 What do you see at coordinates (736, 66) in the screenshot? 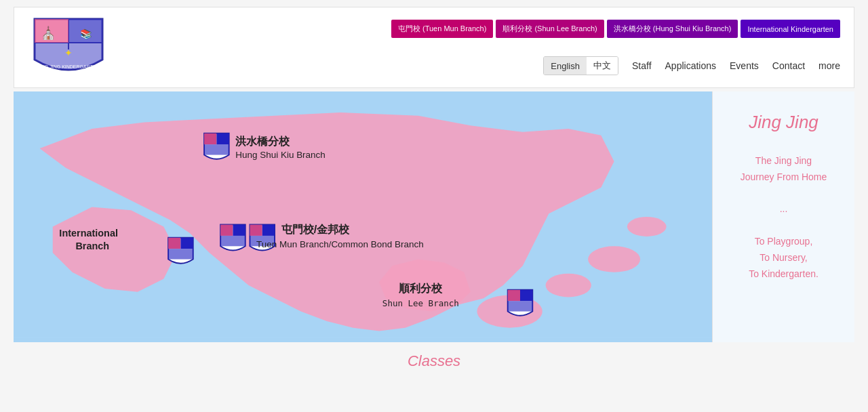
I see `nav-links: Staff Applications Events Contact more` at bounding box center [736, 66].